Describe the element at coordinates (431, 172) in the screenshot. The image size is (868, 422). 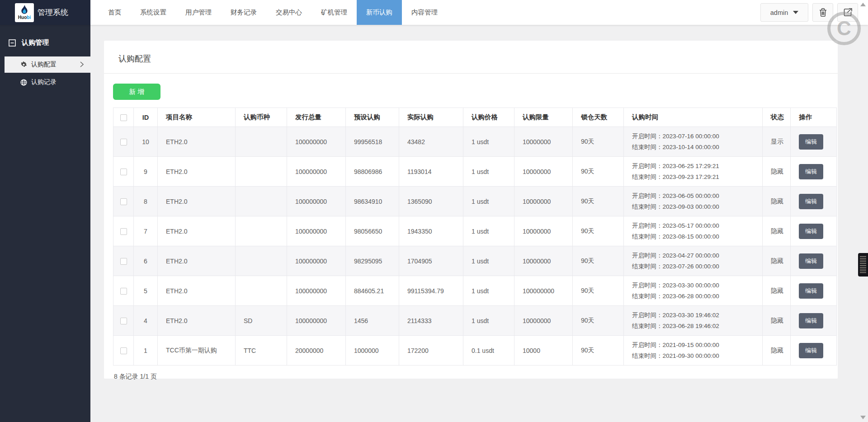
I see `cell-actual-subscription: 1193014` at that location.